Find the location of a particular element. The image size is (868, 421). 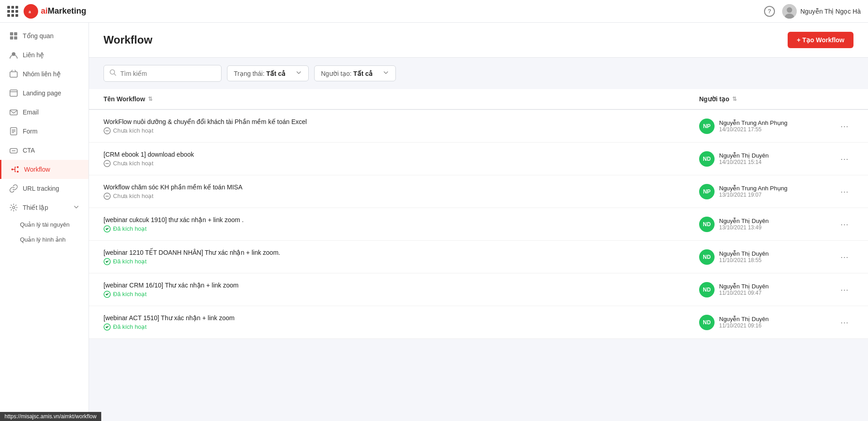

sidebar: Tổng quan Liên hệ Nhóm liên hệ Landing p… is located at coordinates (44, 222).